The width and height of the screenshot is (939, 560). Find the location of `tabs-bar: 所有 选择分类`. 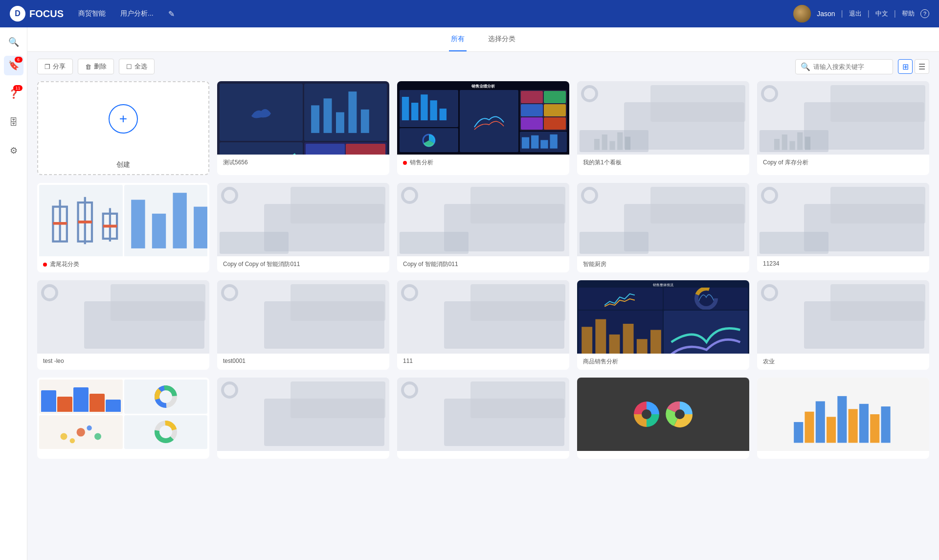

tabs-bar: 所有 选择分类 is located at coordinates (483, 40).